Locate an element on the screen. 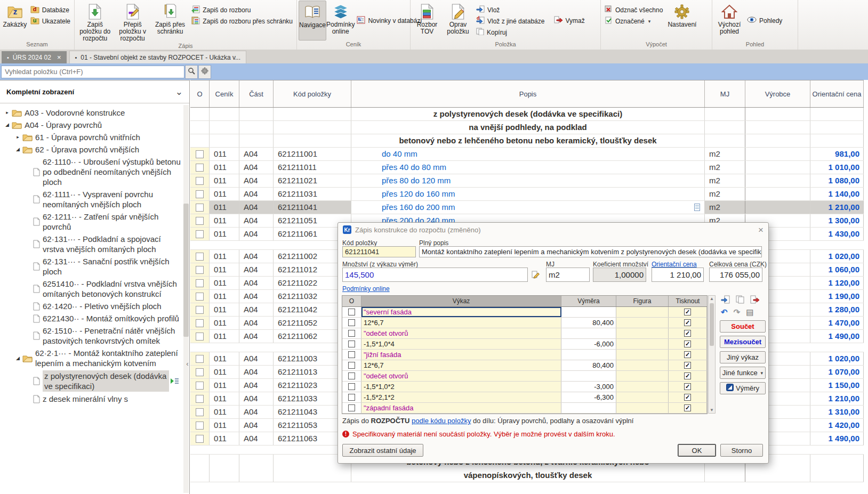 Image resolution: width=868 pixels, height=494 pixels. column-header-cena: Orientační cena is located at coordinates (837, 94).